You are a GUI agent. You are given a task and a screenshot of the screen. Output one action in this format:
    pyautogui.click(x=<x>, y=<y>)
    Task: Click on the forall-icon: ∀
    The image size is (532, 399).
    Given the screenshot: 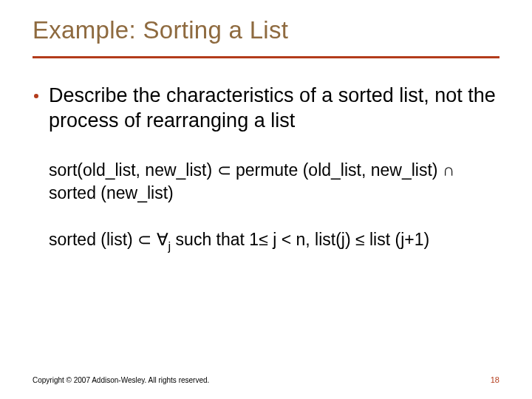 What is the action you would take?
    pyautogui.click(x=163, y=239)
    